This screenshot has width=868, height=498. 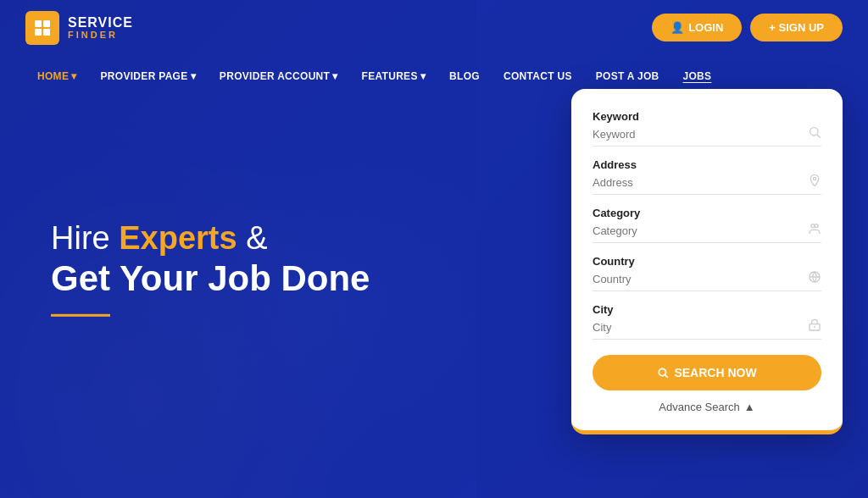 What do you see at coordinates (707, 407) in the screenshot?
I see `advance-search-link: Advance Search ▲` at bounding box center [707, 407].